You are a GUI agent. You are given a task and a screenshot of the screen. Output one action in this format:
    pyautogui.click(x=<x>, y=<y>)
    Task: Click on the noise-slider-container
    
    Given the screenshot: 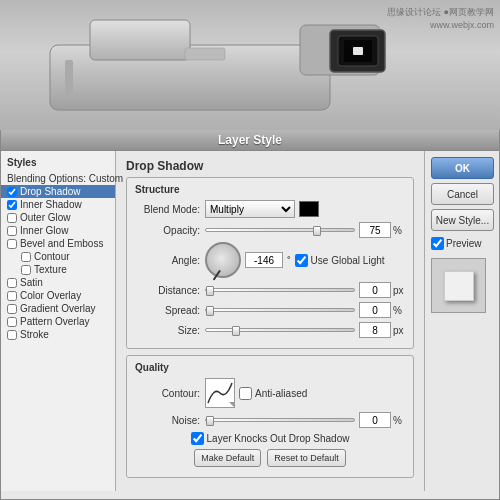 What is the action you would take?
    pyautogui.click(x=280, y=420)
    